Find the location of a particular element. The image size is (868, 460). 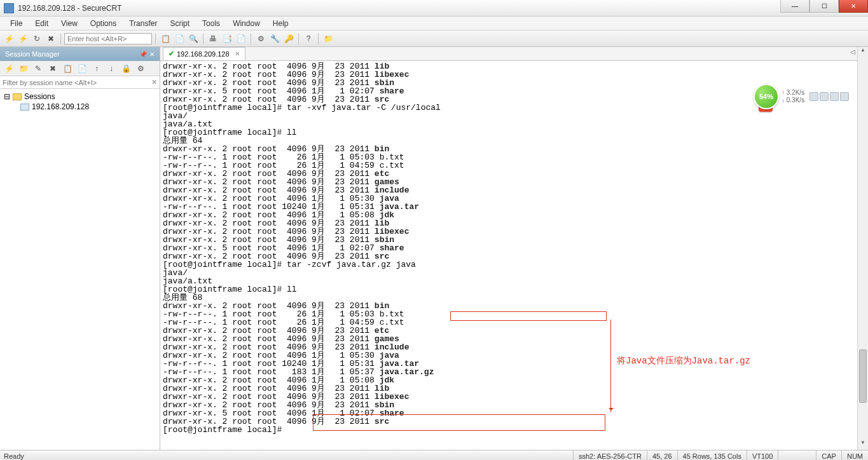

tree-item-label: 192.168.209.128 is located at coordinates (60, 107).